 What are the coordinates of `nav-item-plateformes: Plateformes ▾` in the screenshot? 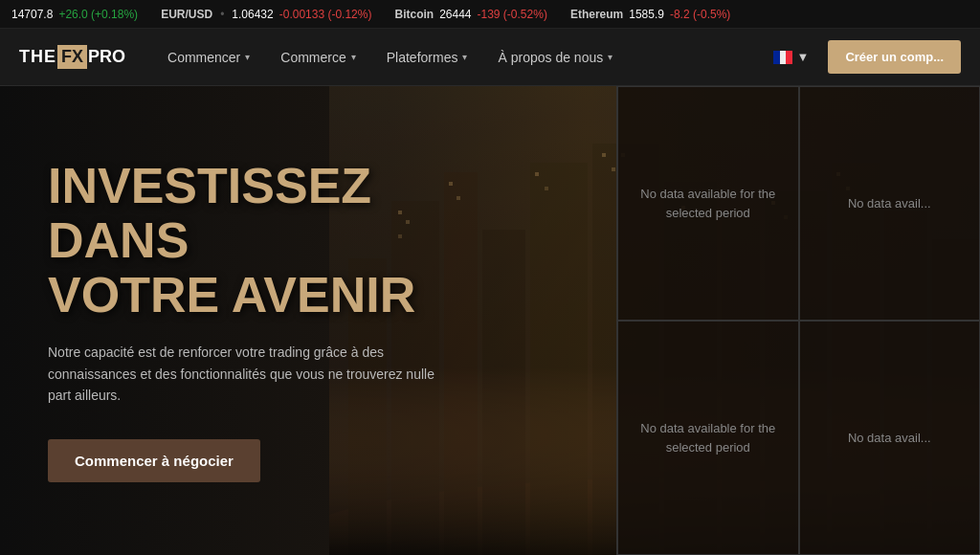 It's located at (427, 57).